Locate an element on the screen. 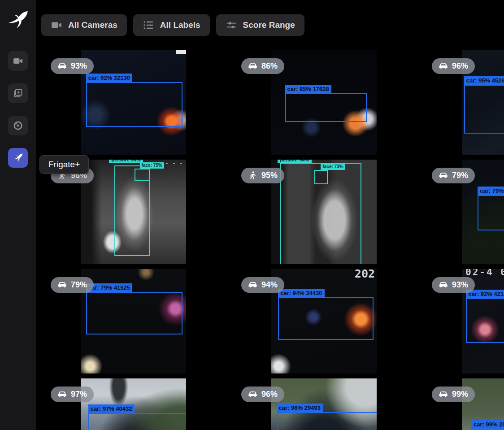  detection-cell: 96% - - - - person: 96% face: 75% is located at coordinates (138, 214).